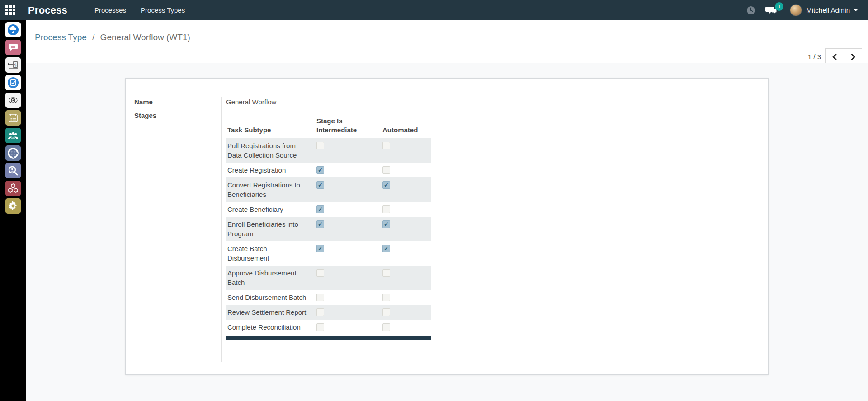 The height and width of the screenshot is (401, 868). Describe the element at coordinates (13, 135) in the screenshot. I see `contacts-app-icon` at that location.